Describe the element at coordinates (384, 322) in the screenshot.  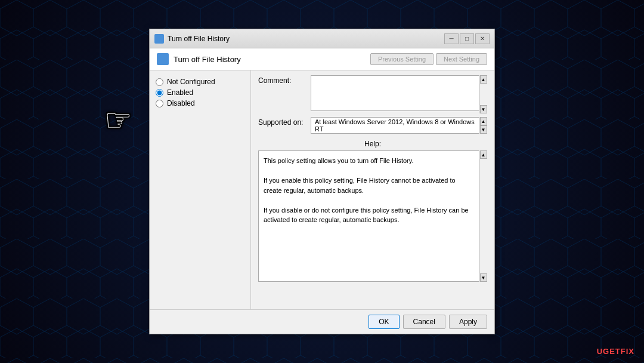
I see `ok-button: OK` at that location.